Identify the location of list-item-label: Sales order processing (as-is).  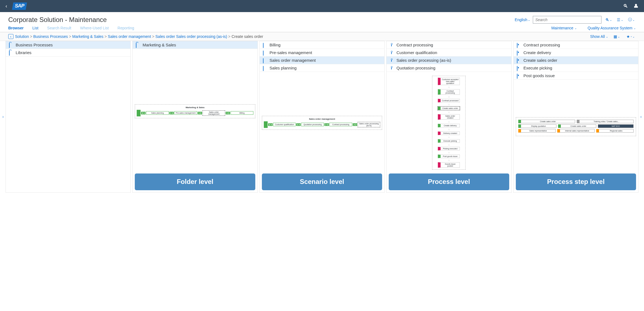
(424, 60).